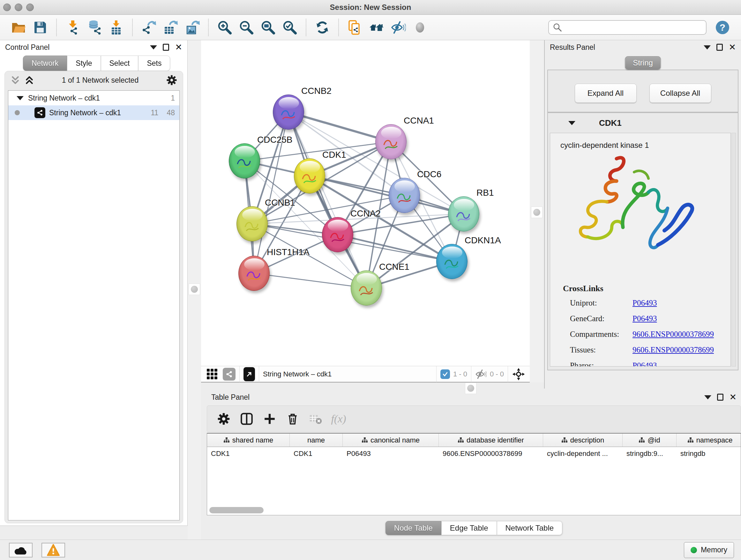  Describe the element at coordinates (94, 113) in the screenshot. I see `network-row-selected: String Network – cdk1 11 48` at that location.